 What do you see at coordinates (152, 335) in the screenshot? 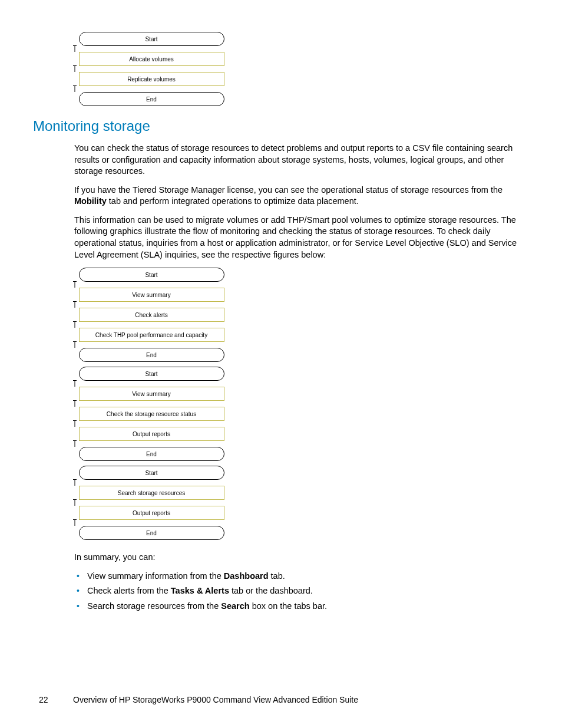
I see `flow2-step-thp: Check THP pool performance and capacity` at bounding box center [152, 335].